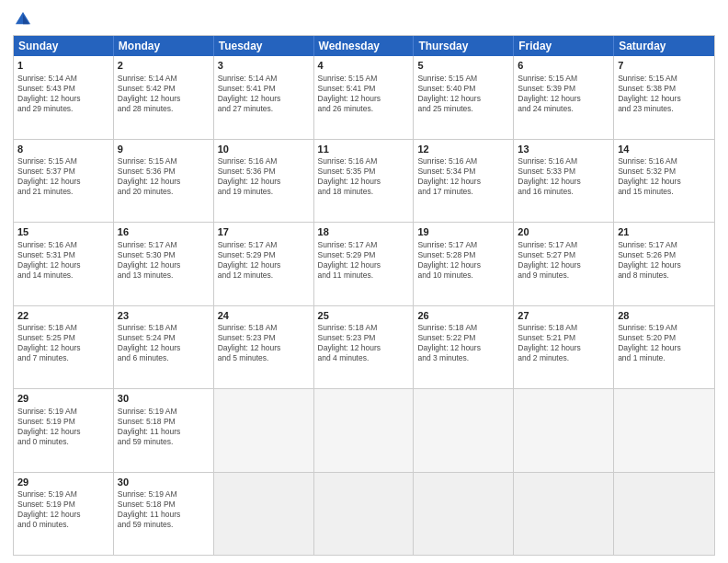  What do you see at coordinates (63, 177) in the screenshot?
I see `cell-text: Sunrise: 5:15 AMSunset: 5:37 PMDaylight:…` at bounding box center [63, 177].